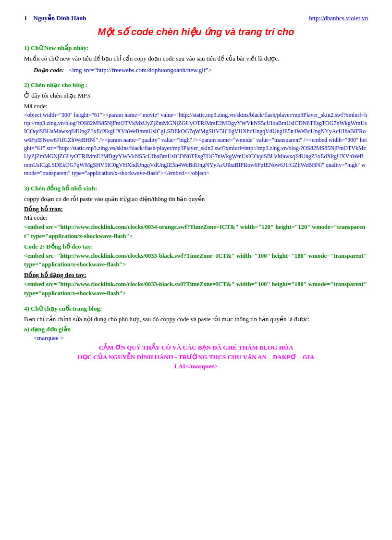 The image size is (392, 540). Describe the element at coordinates (201, 338) in the screenshot. I see `marquee-code-label: <marquee >` at that location.